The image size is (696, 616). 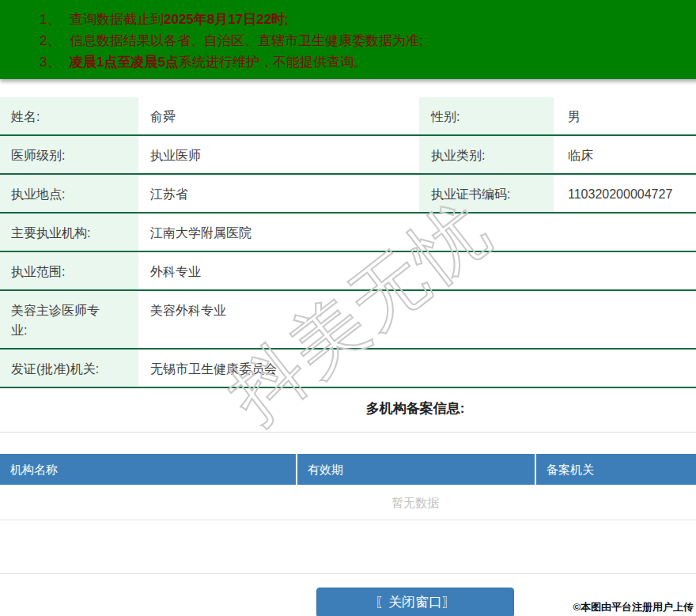 I want to click on close-window-button: 〖关闭窗口〗, so click(x=415, y=602).